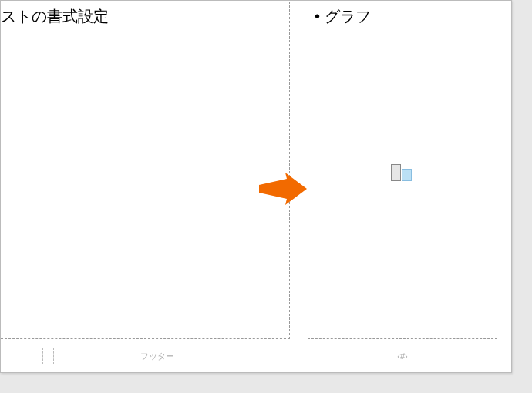 The image size is (532, 393). I want to click on slide-number-label: ‹#›, so click(402, 356).